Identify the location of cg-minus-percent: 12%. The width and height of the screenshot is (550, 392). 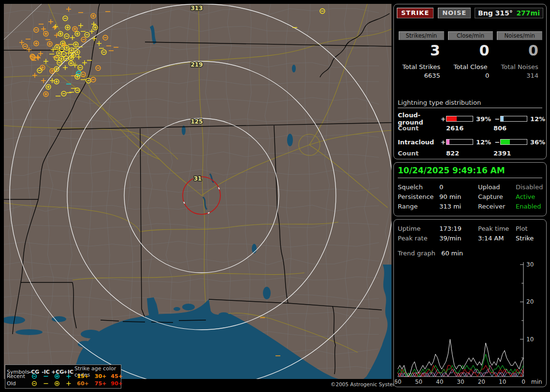
(538, 119).